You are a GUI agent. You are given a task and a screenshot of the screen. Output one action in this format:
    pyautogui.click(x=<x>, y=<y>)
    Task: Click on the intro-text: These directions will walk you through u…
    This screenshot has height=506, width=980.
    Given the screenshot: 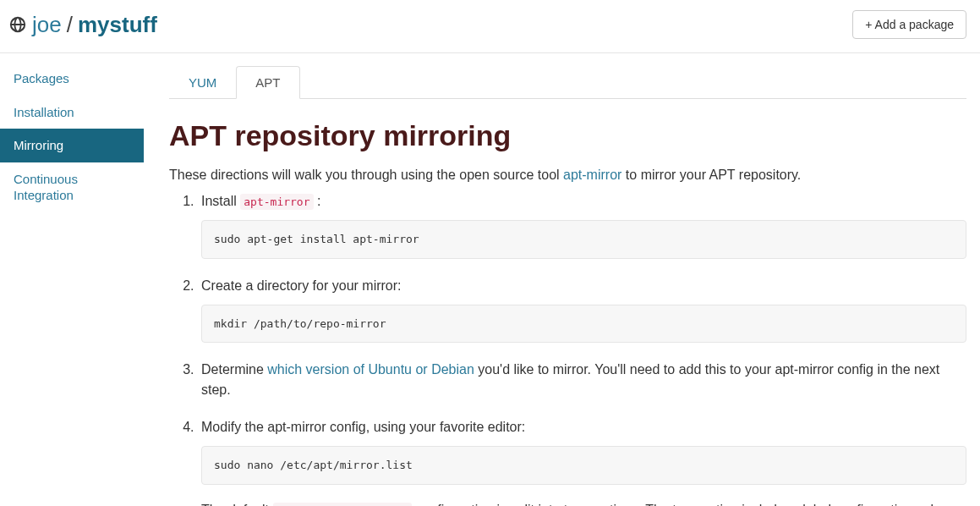 What is the action you would take?
    pyautogui.click(x=568, y=175)
    